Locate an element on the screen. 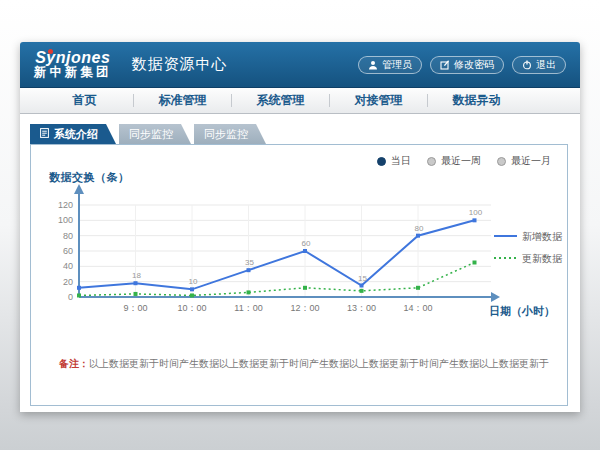 The width and height of the screenshot is (600, 450). tab-sync-monitor-1: 同步监控 is located at coordinates (155, 134).